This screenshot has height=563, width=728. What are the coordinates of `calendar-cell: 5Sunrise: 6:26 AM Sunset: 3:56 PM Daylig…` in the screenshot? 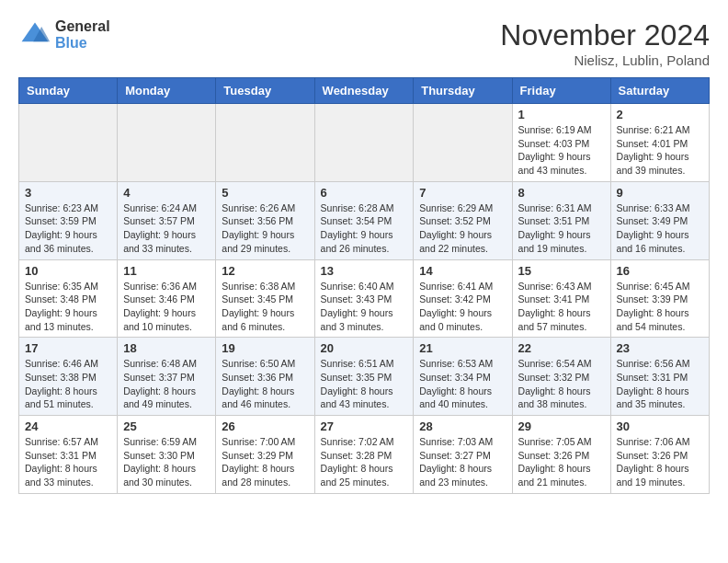 It's located at (265, 221).